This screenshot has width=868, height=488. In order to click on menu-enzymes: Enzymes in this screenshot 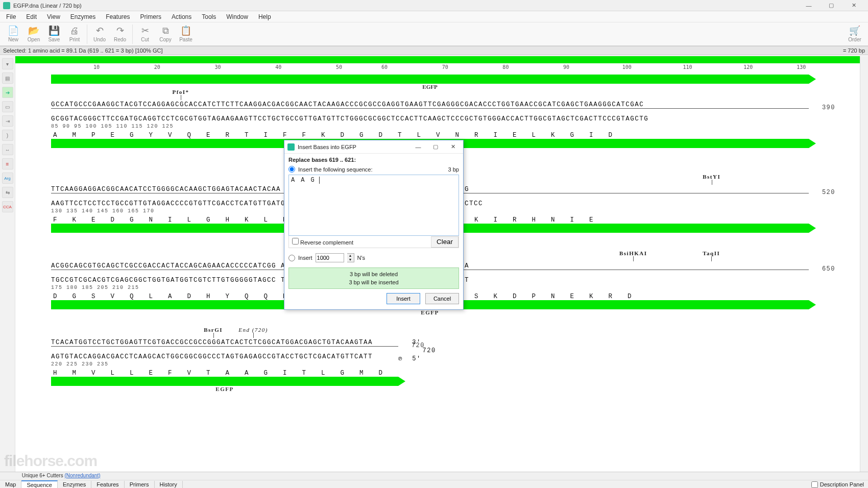, I will do `click(83, 17)`.